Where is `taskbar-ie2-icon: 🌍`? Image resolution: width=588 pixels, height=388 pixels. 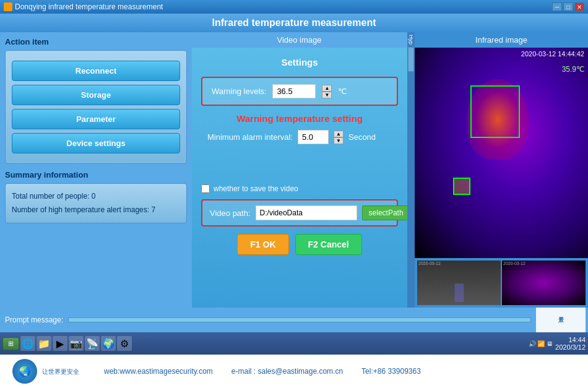 taskbar-ie2-icon: 🌍 is located at coordinates (108, 343).